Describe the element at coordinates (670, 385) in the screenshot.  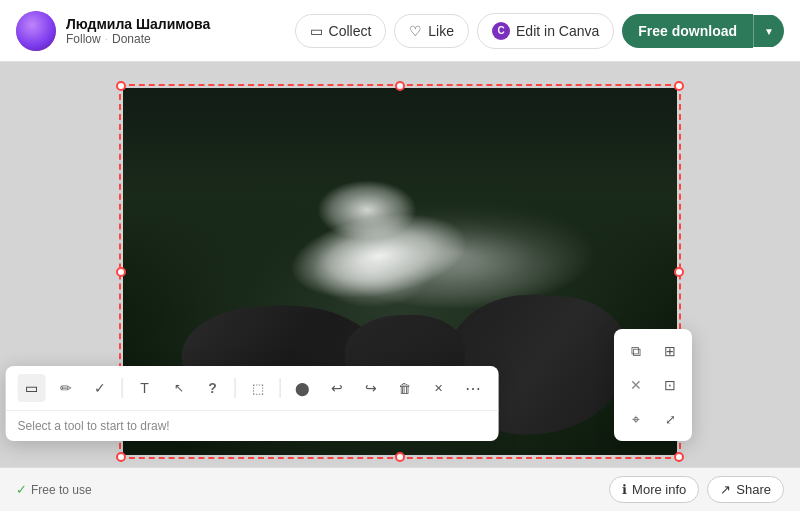
I see `crop-button: ⊡` at that location.